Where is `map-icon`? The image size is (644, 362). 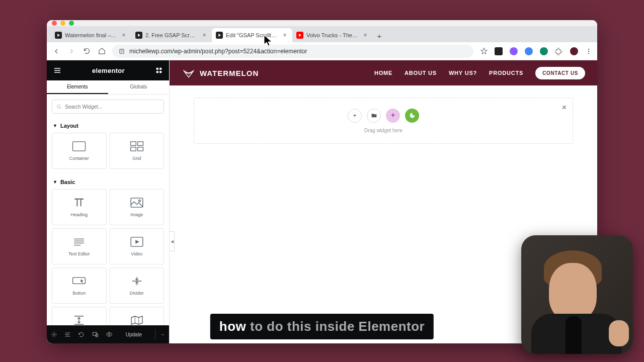 map-icon is located at coordinates (137, 320).